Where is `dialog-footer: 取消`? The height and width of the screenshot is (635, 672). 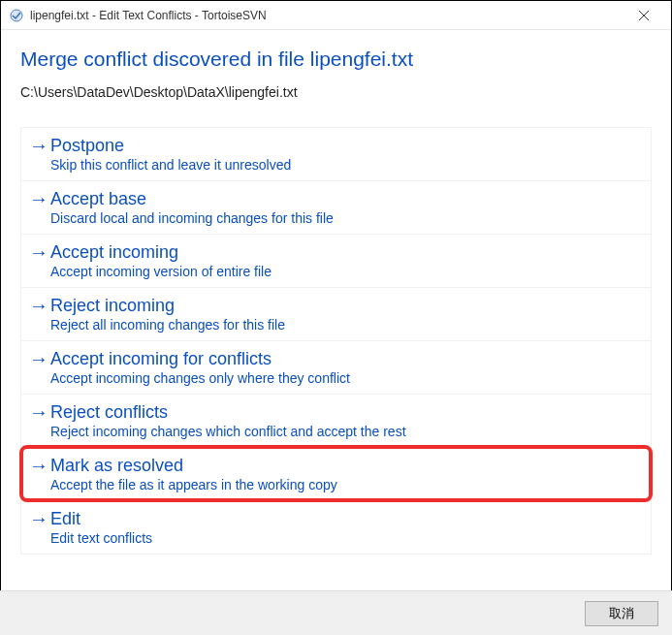
dialog-footer: 取消 is located at coordinates (336, 613).